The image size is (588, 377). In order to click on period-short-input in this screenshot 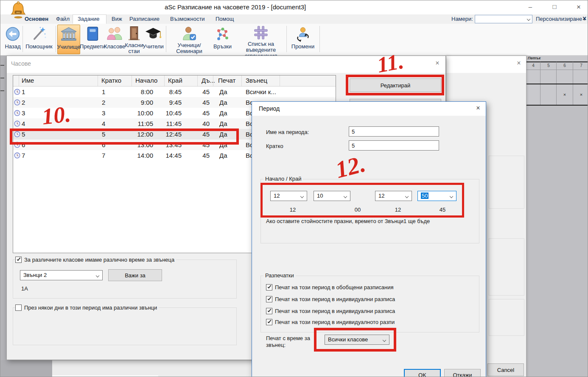, I will do `click(394, 145)`.